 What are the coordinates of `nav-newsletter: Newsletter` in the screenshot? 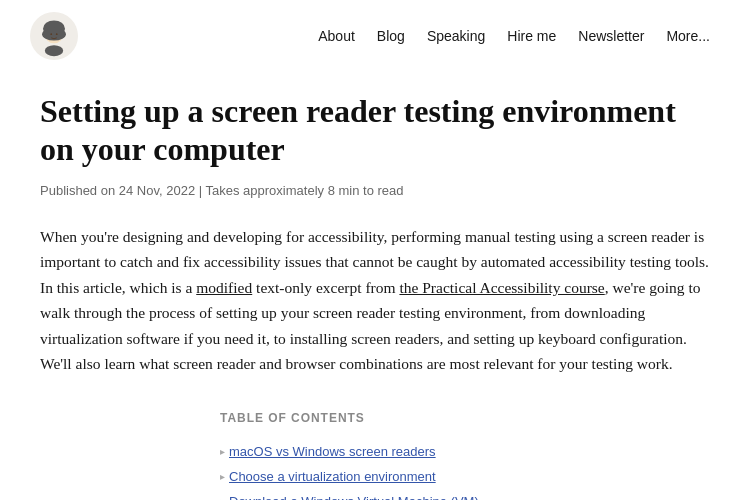 It's located at (611, 36).